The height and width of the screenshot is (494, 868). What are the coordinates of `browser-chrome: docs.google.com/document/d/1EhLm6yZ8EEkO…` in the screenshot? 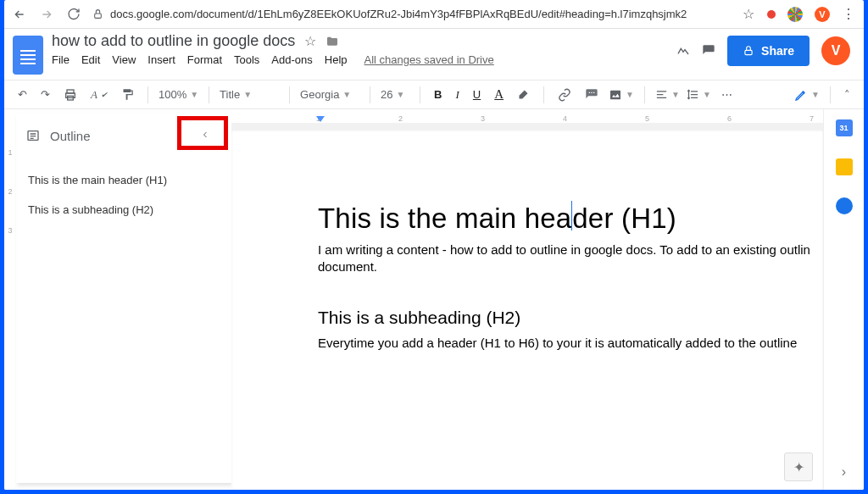 It's located at (434, 14).